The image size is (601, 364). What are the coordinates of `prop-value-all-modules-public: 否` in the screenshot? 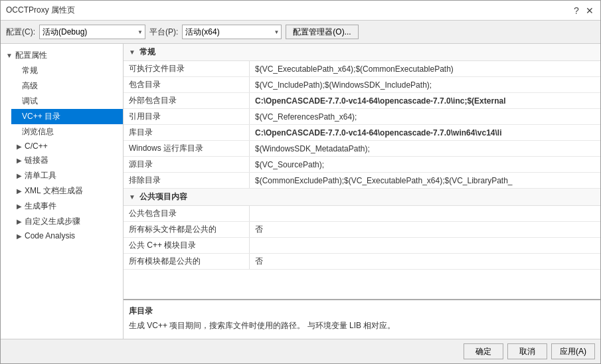 It's located at (425, 262).